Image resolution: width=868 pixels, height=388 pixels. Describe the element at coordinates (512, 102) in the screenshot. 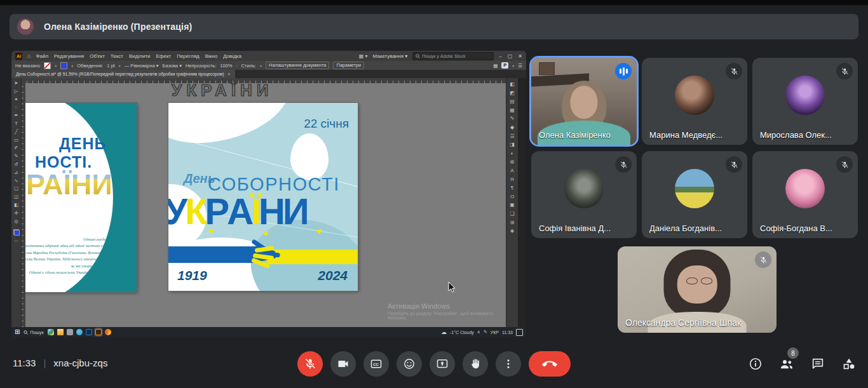

I see `libraries-panel-icon: ▤` at that location.